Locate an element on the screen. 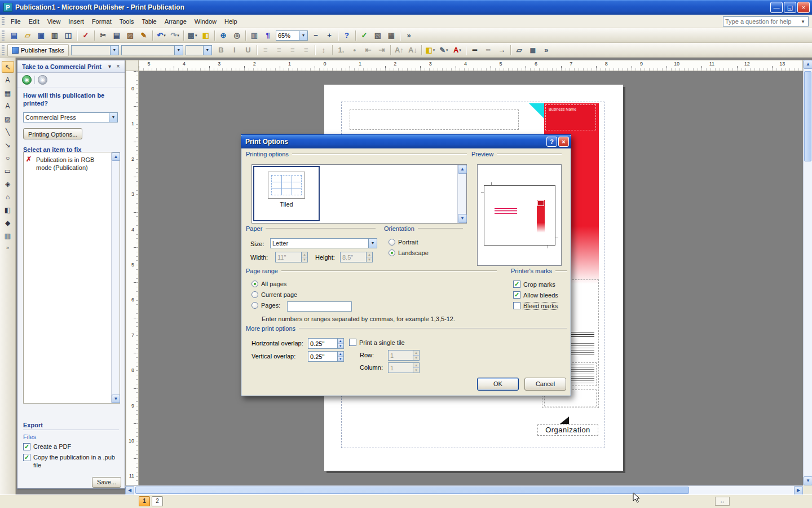 The image size is (812, 508). insert-hyperlink-icon: ⊕ is located at coordinates (223, 36).